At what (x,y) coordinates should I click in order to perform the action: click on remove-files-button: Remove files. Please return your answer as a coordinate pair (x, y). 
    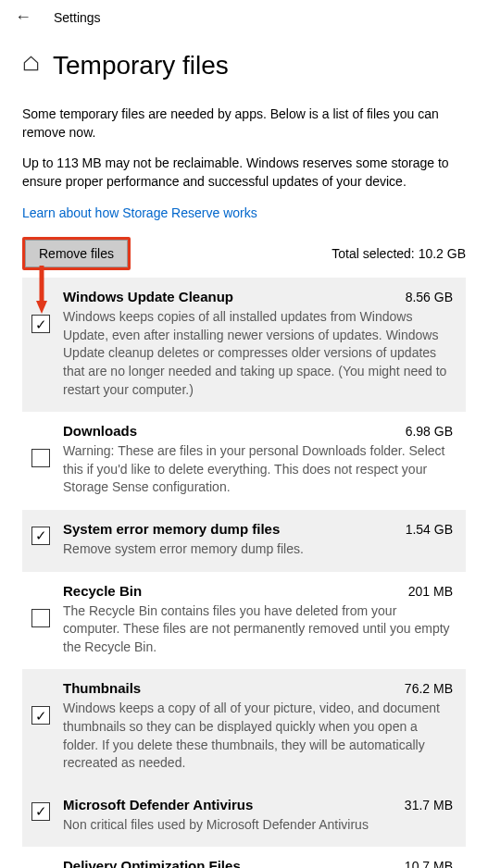
    Looking at the image, I should click on (76, 254).